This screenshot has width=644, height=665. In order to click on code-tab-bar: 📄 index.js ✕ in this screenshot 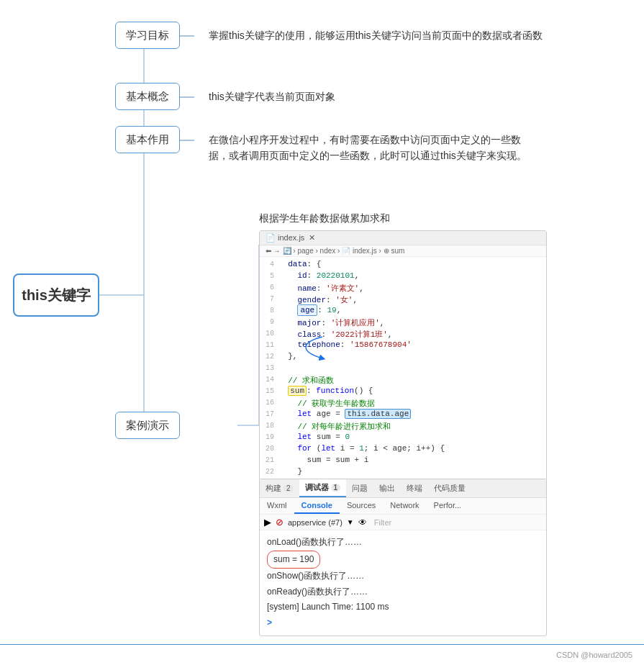, I will do `click(403, 238)`.